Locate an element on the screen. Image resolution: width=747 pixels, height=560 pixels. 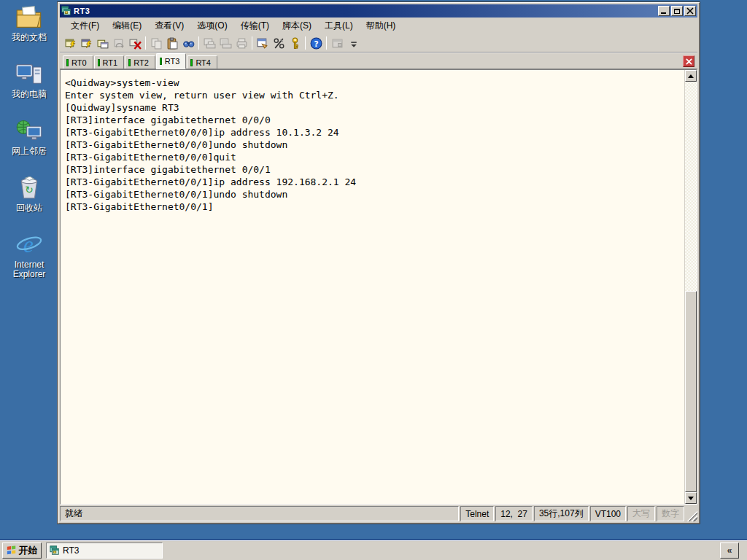
app-window-icon is located at coordinates (337, 43).